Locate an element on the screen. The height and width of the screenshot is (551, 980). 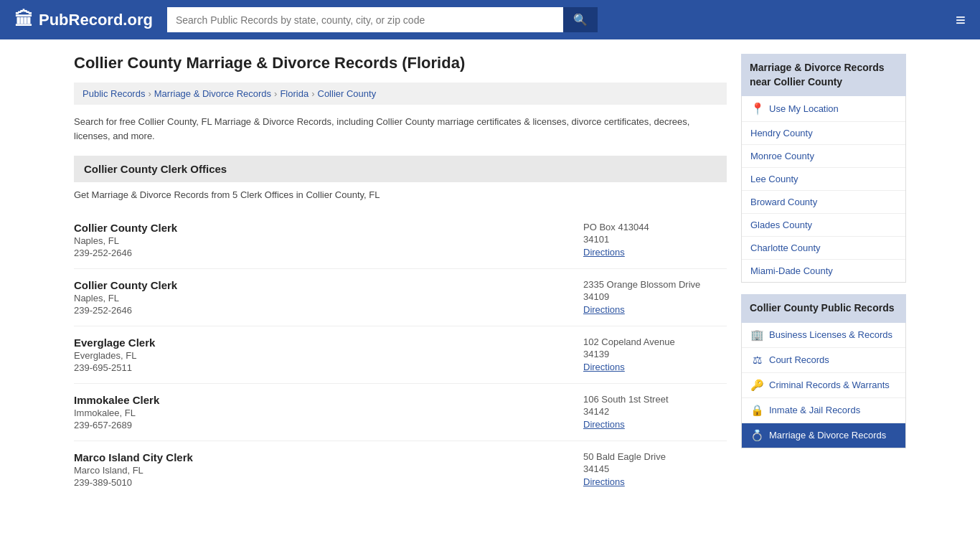
nearby-county-link-6: Miami-Dade County is located at coordinates (824, 271).